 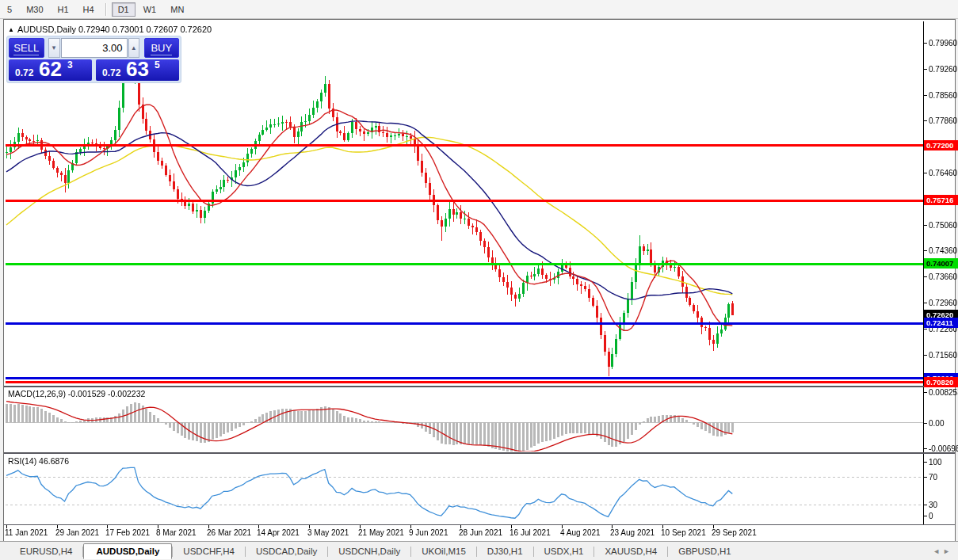 What do you see at coordinates (479, 550) in the screenshot?
I see `chart-tab-bar: EURUSD,H4AUDUSD,DailyUSDCHF,H4USDCAD,Dai…` at bounding box center [479, 550].